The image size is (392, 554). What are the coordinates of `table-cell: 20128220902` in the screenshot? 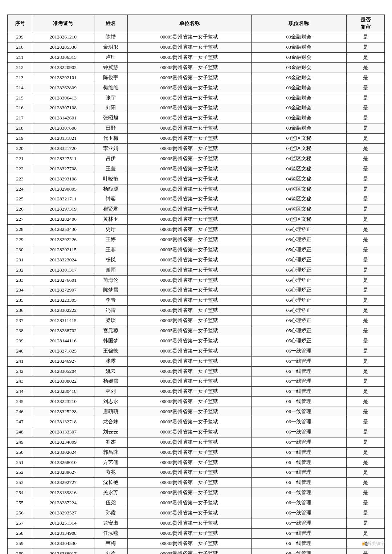 It's located at (63, 68).